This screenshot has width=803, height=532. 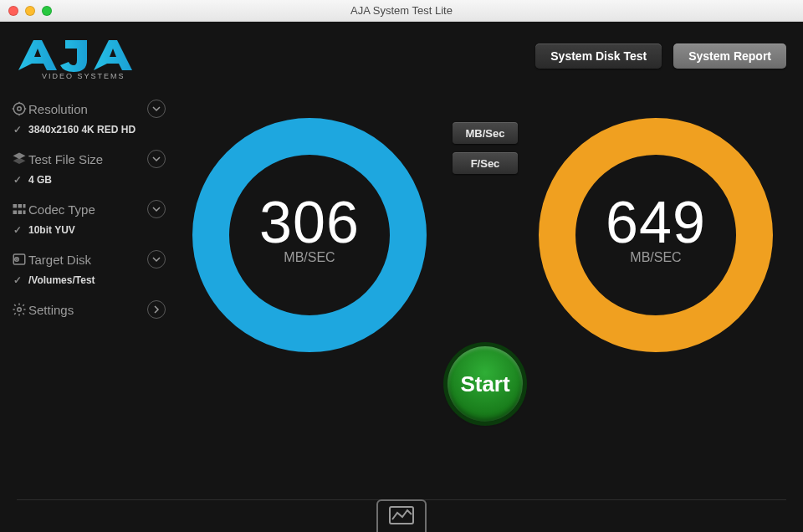 I want to click on file-size-label: Test File Size, so click(x=88, y=159).